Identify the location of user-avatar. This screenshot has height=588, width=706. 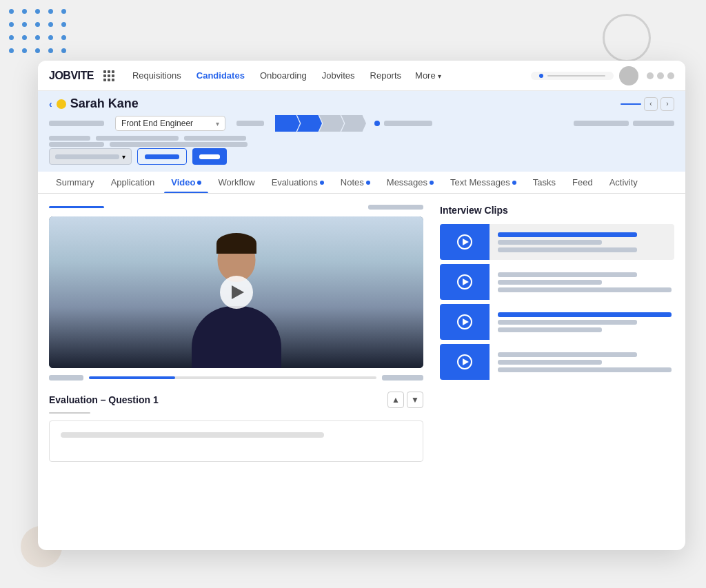
(629, 76).